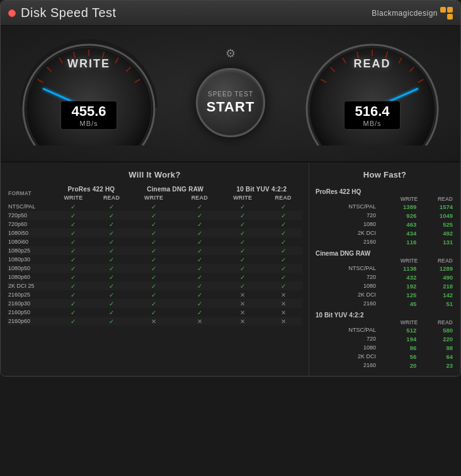 This screenshot has width=461, height=476. I want to click on hf-data-row: 2160116131, so click(385, 242).